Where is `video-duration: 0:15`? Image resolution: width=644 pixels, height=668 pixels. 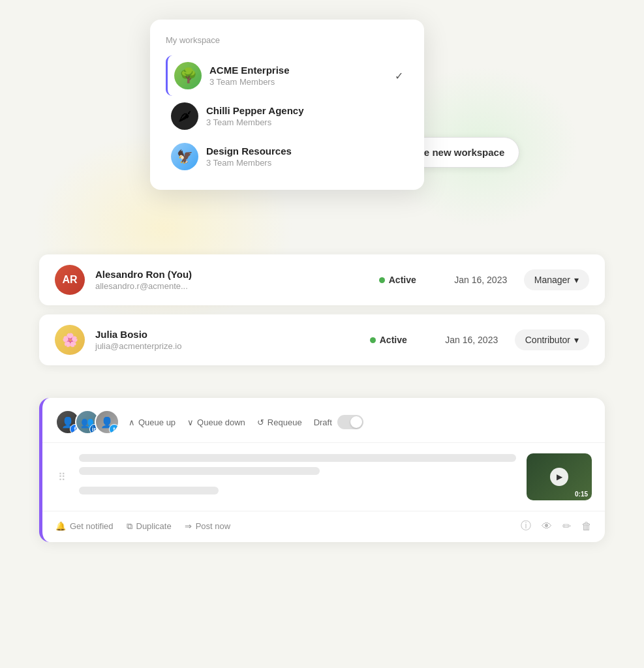 video-duration: 0:15 is located at coordinates (581, 494).